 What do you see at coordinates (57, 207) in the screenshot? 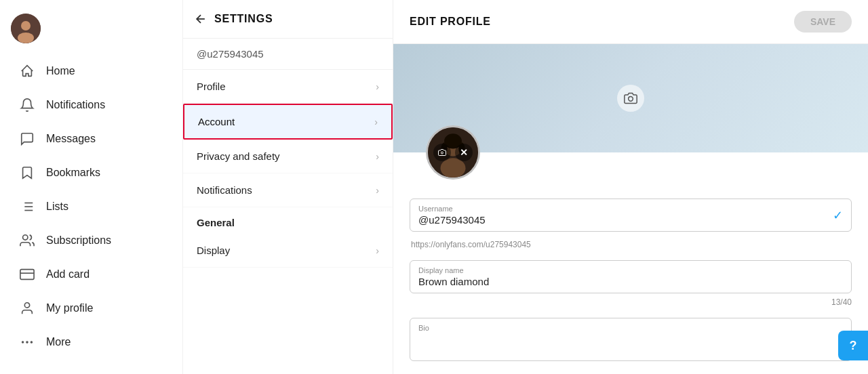
I see `sidebar-item-lists-label: Lists` at bounding box center [57, 207].